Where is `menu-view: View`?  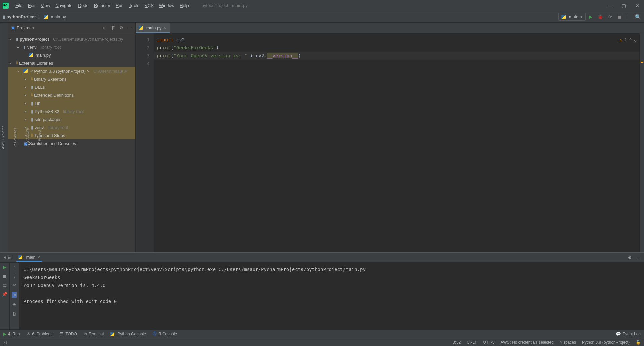 menu-view: View is located at coordinates (45, 5).